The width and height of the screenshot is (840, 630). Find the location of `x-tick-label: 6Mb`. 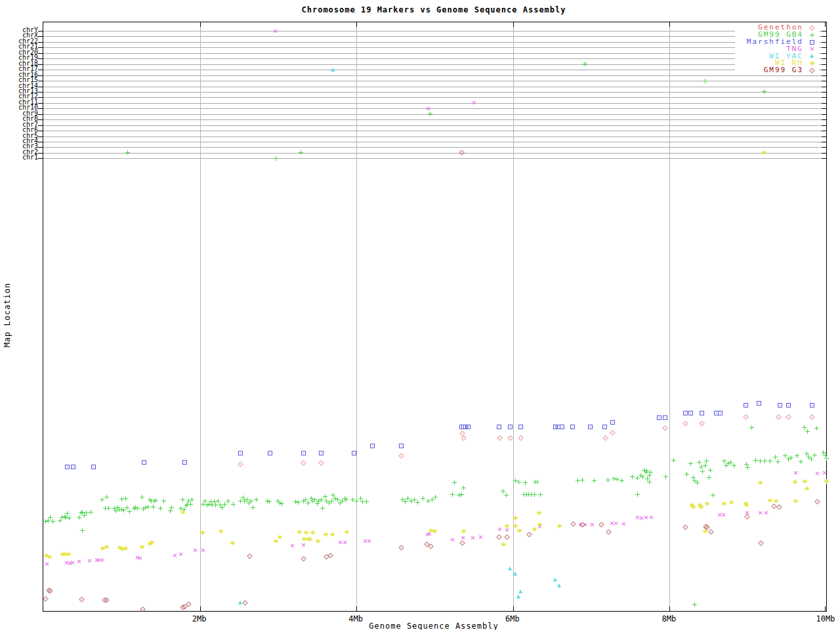

x-tick-label: 6Mb is located at coordinates (513, 619).